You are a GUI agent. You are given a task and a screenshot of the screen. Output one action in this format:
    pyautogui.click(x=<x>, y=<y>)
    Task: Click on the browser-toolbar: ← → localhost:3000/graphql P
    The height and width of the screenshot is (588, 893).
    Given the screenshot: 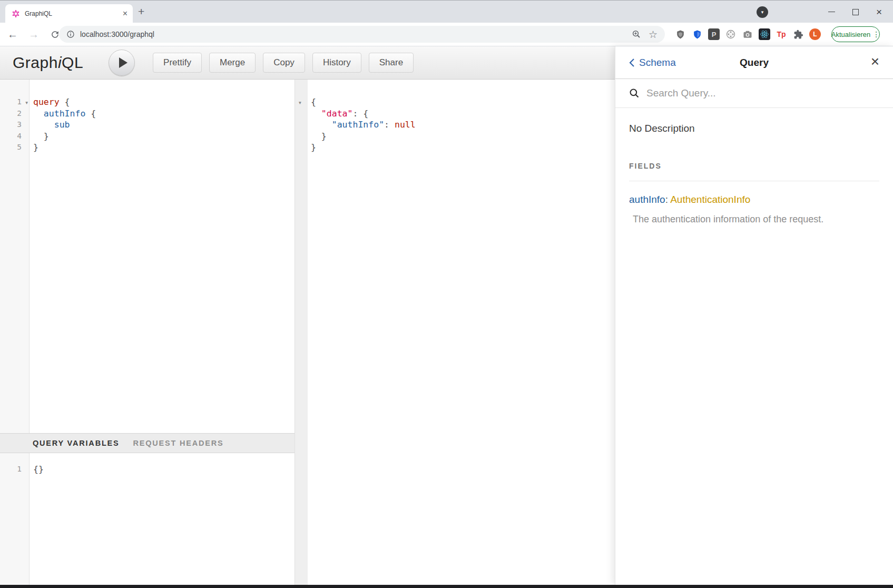 What is the action you would take?
    pyautogui.click(x=447, y=35)
    